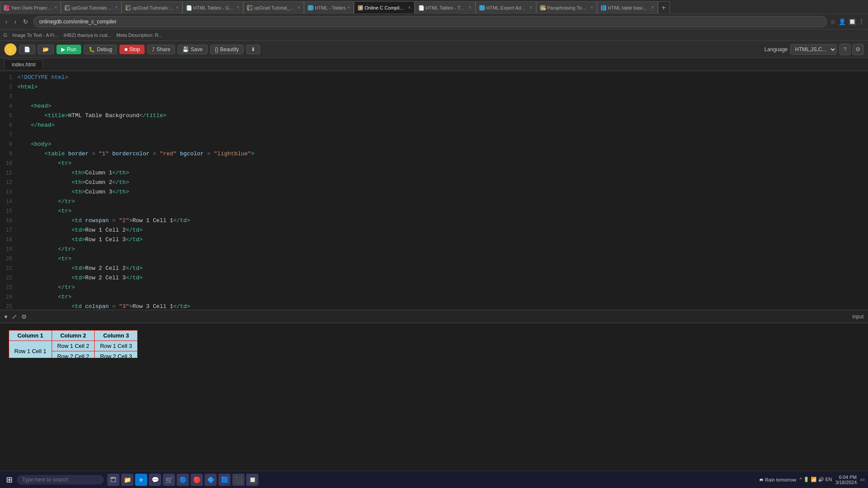 Image resolution: width=868 pixels, height=488 pixels. Describe the element at coordinates (531, 8) in the screenshot. I see `tab-close-9: ×` at that location.